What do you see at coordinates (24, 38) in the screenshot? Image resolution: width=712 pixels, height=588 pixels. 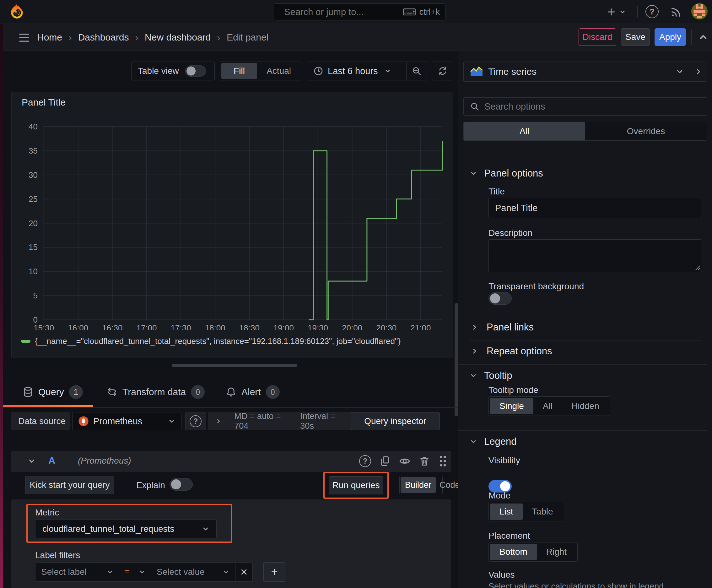 I see `hamburger-menu-button` at bounding box center [24, 38].